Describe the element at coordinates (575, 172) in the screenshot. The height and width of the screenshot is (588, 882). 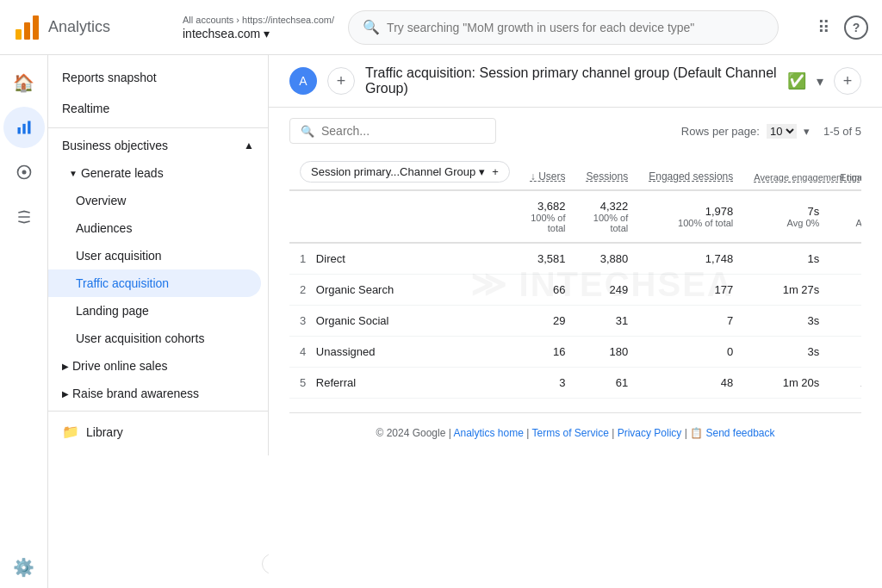
I see `table-header-row: Session primary...Channel Group ▾ + ↓ Us…` at that location.